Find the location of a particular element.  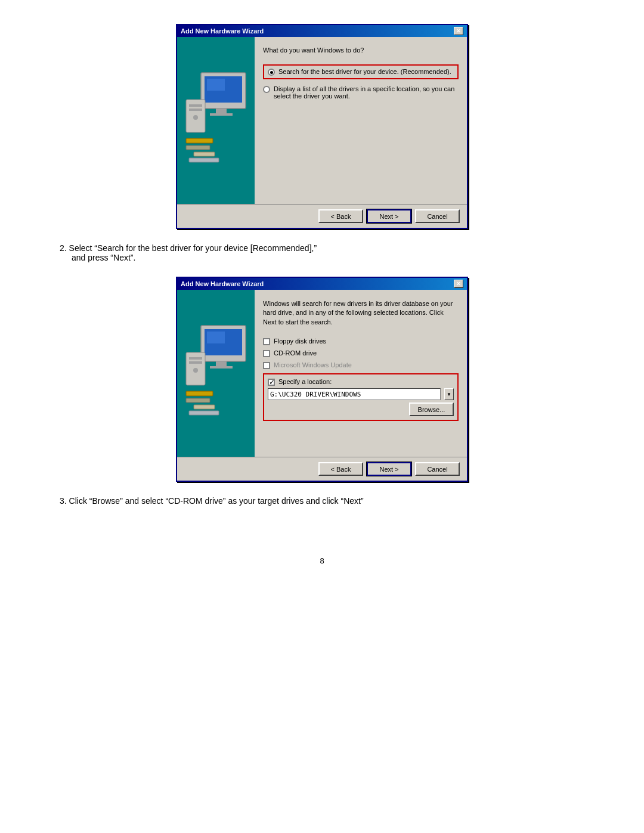

option2-row: Display a list of all the drivers in a s… is located at coordinates (361, 92).